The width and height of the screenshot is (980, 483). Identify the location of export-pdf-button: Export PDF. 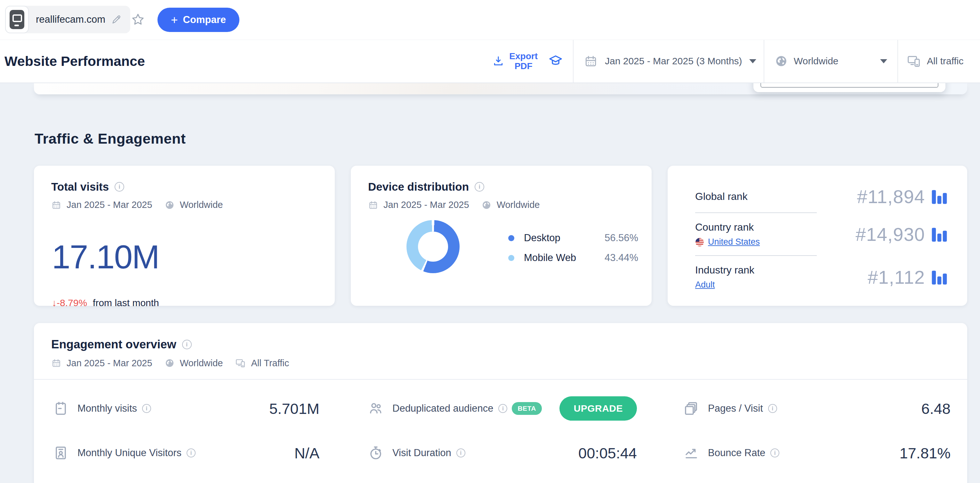
(515, 61).